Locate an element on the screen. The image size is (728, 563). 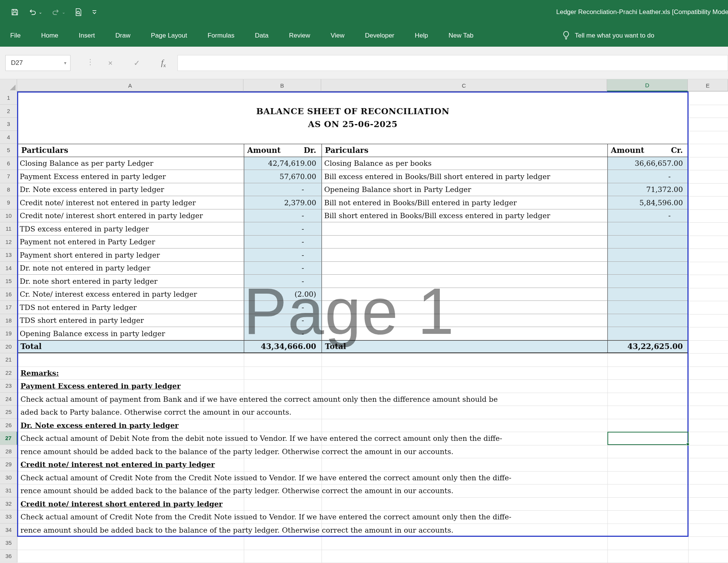
cell-C20: Total is located at coordinates (464, 347).